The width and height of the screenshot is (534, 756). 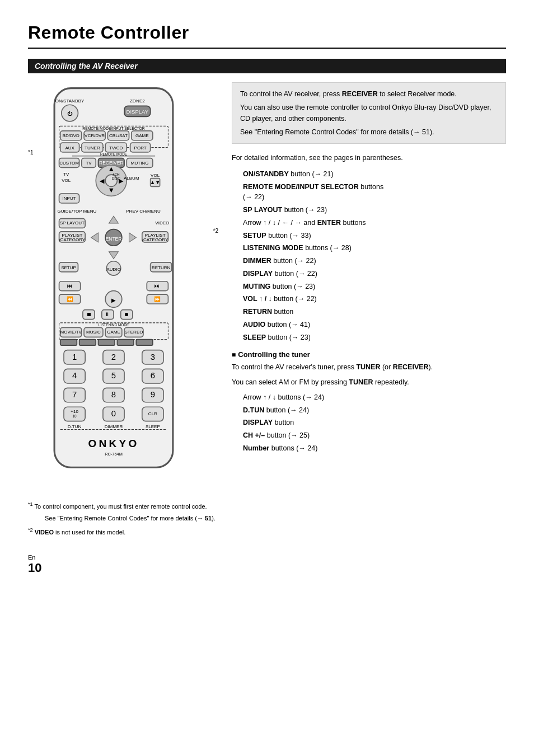 I want to click on svg-text: DISPLAY, so click(x=138, y=112).